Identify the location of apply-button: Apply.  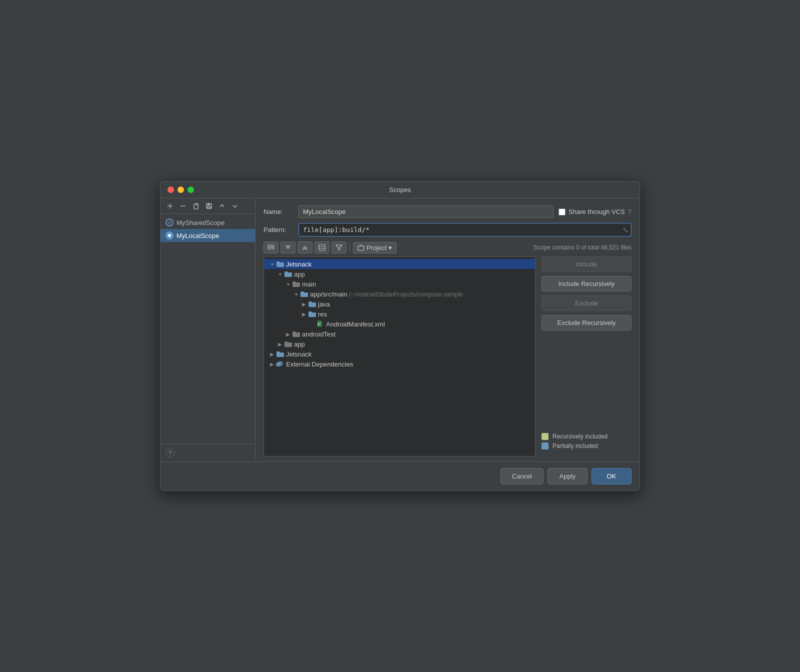
(568, 476).